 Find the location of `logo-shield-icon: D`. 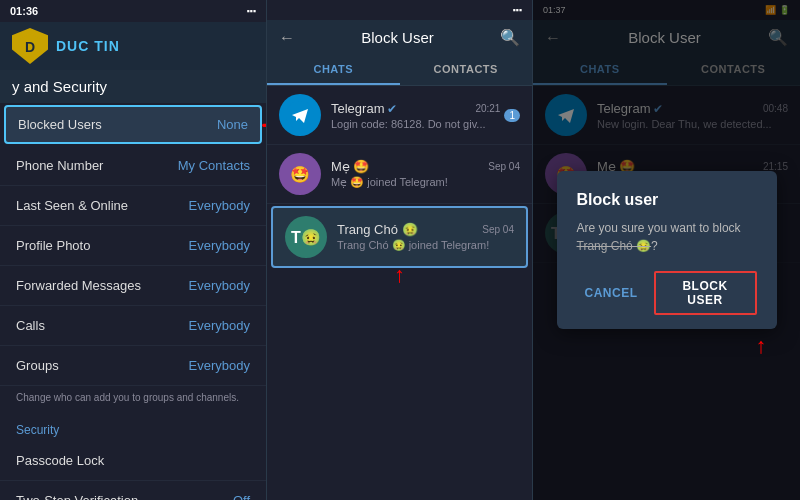

logo-shield-icon: D is located at coordinates (30, 46).